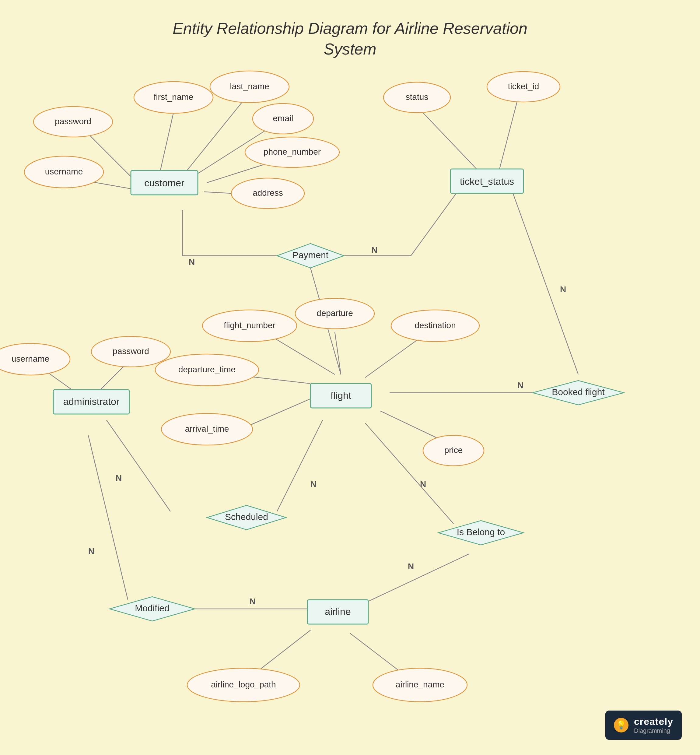 This screenshot has width=700, height=755. Describe the element at coordinates (454, 450) in the screenshot. I see `svg-text: price` at that location.